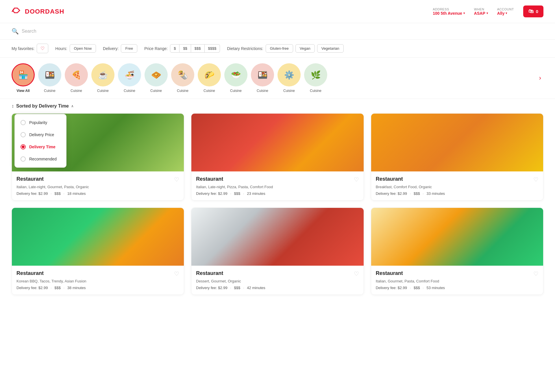 This screenshot has width=555, height=392. I want to click on search-icon: 🔍, so click(15, 31).